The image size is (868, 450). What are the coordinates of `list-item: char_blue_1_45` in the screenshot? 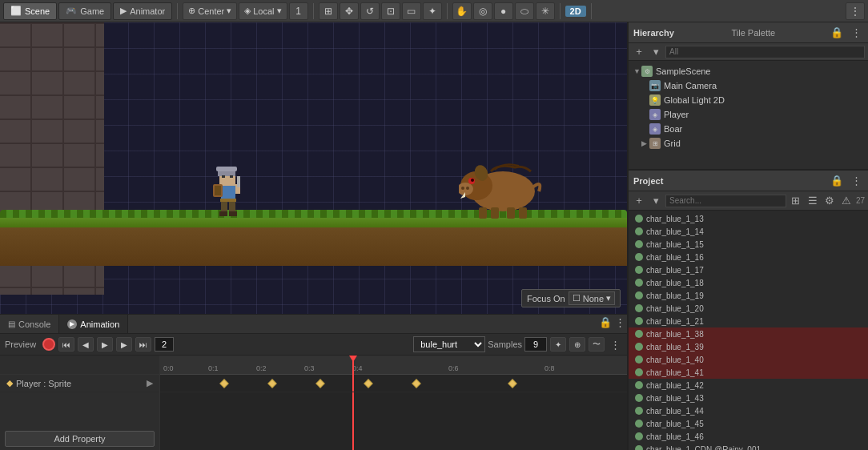 It's located at (748, 424).